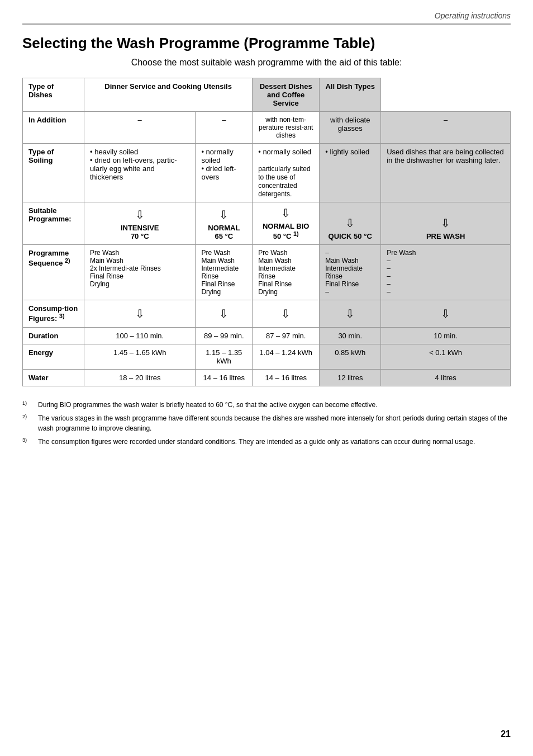 This screenshot has height=756, width=533. What do you see at coordinates (266, 423) in the screenshot?
I see `footnote-2: 2) The various stages in the wash progra…` at bounding box center [266, 423].